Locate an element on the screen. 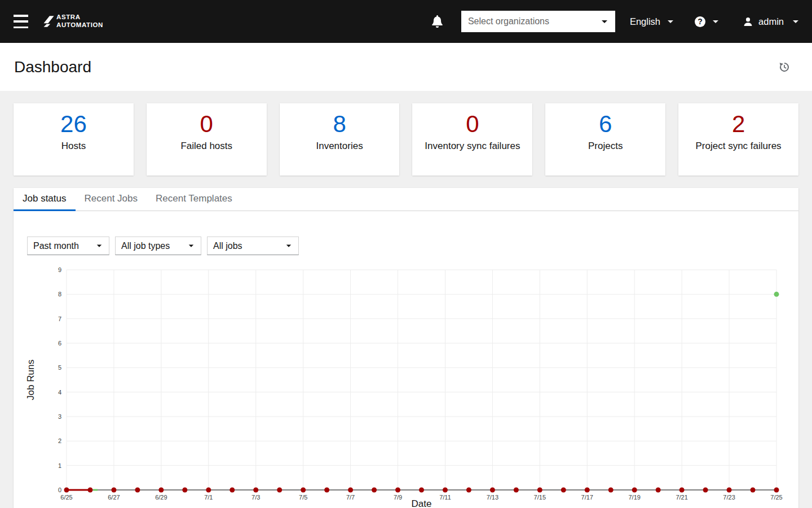  stat-value: 26 is located at coordinates (73, 124).